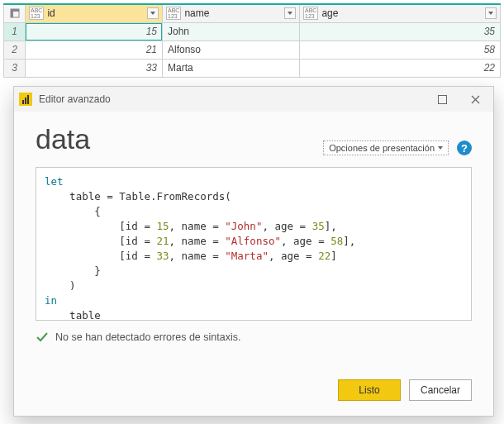 This screenshot has width=504, height=424. I want to click on cell-name: Marta, so click(231, 68).